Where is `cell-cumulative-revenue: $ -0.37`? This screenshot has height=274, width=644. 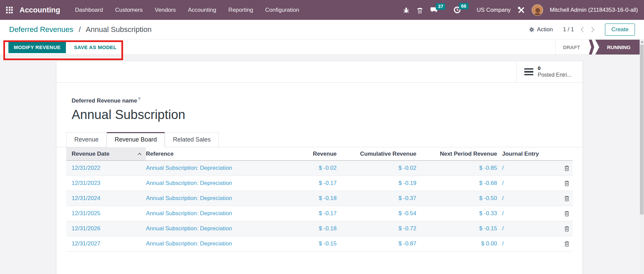 cell-cumulative-revenue: $ -0.37 is located at coordinates (380, 198).